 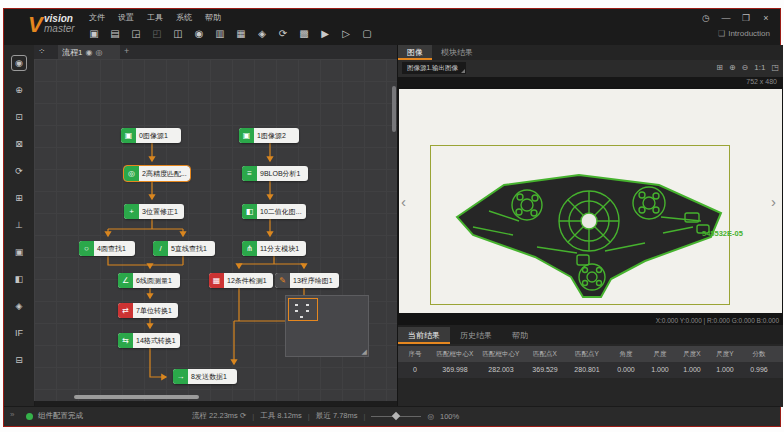 What do you see at coordinates (746, 68) in the screenshot?
I see `zoom-out-icon: ⊖` at bounding box center [746, 68].